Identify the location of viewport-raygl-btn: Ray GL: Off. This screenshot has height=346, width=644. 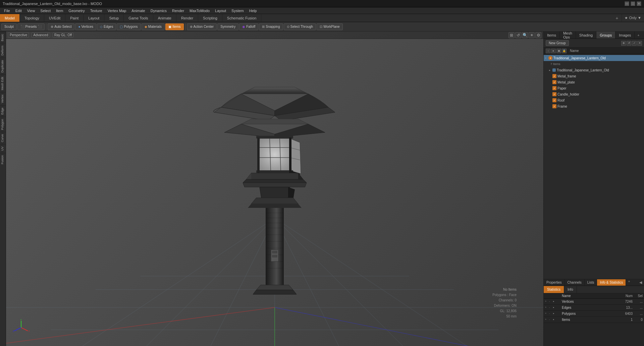
(63, 35).